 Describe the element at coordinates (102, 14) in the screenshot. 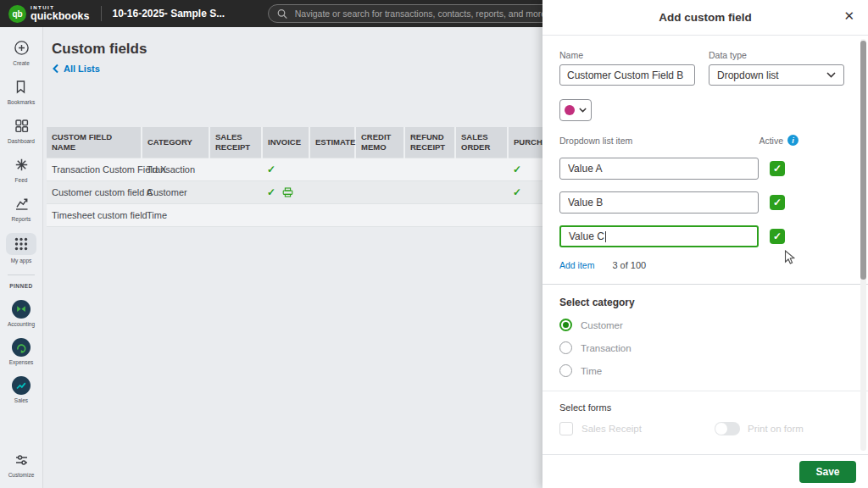

I see `topbar-separator` at that location.